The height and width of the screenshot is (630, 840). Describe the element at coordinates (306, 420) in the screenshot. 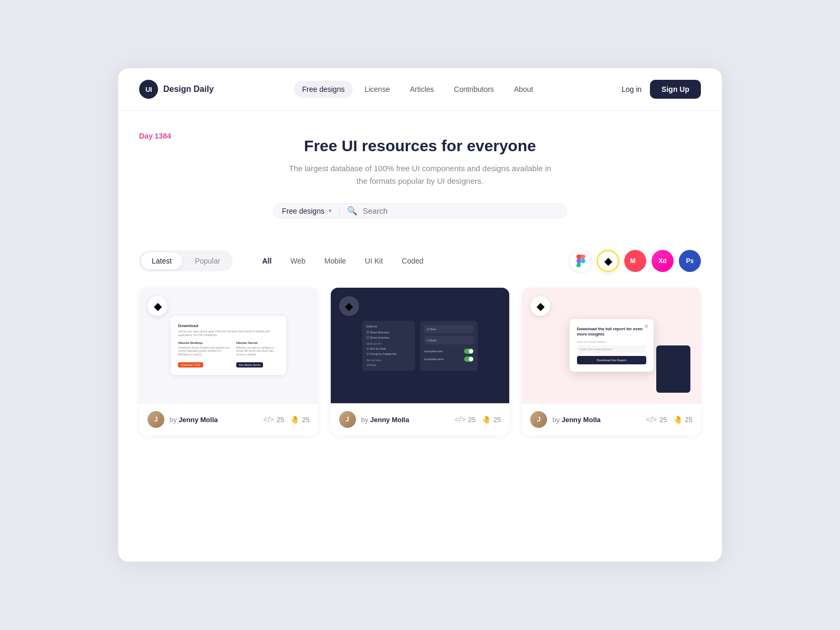

I see `stat-like-count-1: 25` at that location.